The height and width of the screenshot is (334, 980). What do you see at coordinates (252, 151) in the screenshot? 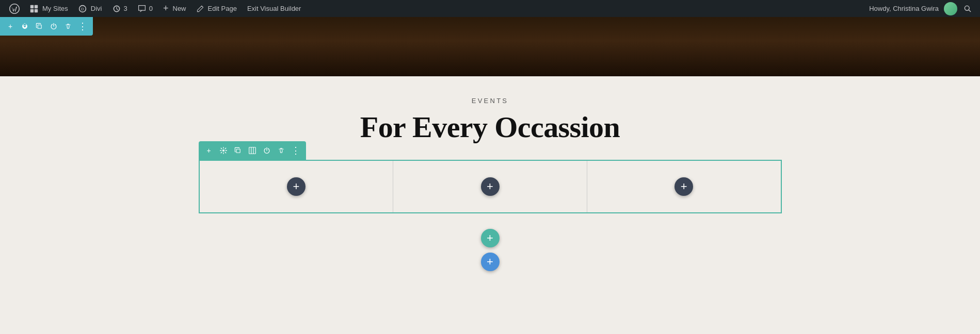
I see `row-toolbar: + ⋮` at bounding box center [252, 151].